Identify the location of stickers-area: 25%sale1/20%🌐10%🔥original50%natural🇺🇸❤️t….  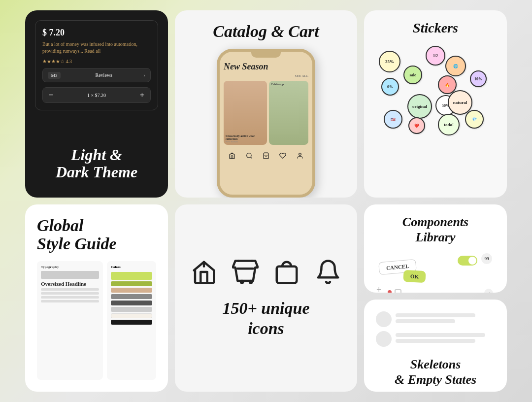
(435, 90).